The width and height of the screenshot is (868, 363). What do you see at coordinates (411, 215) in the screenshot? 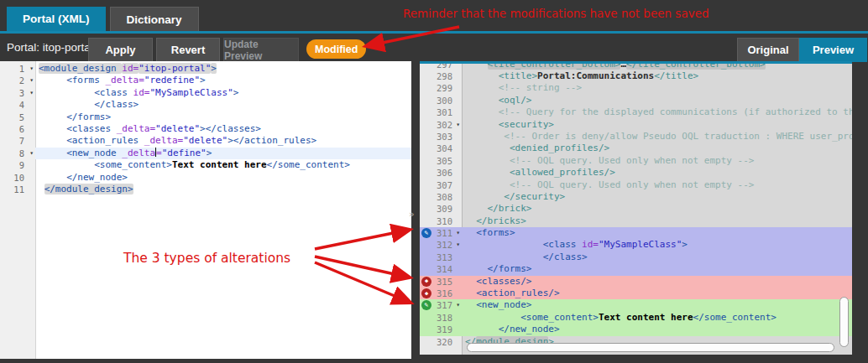
I see `splitter-collapse-icon: »` at bounding box center [411, 215].